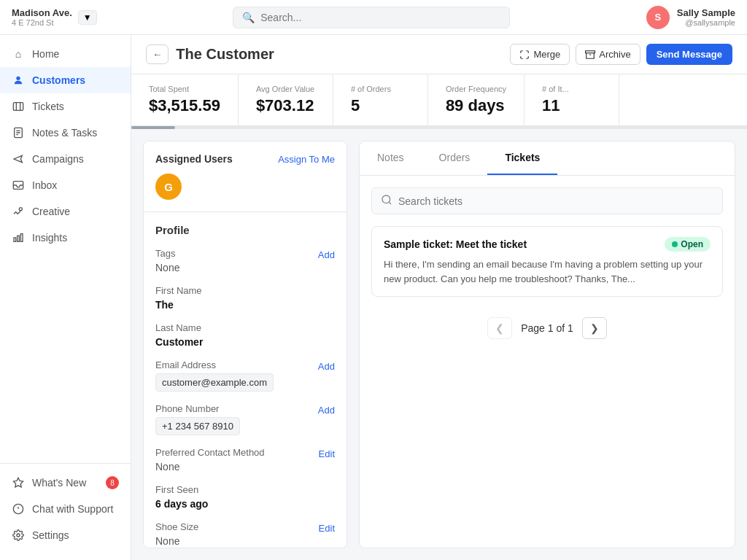 Image resolution: width=747 pixels, height=560 pixels. I want to click on profile-field-last-name: Last Name Customer, so click(245, 335).